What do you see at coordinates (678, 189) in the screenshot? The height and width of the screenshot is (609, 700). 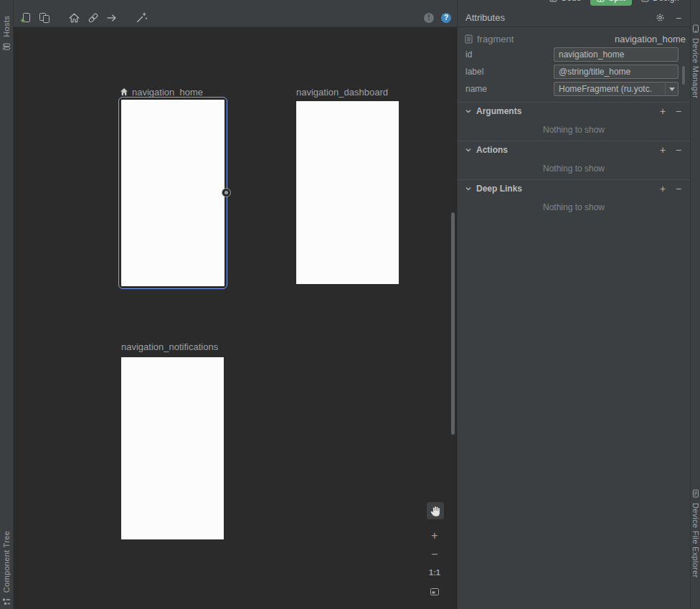 I see `remove-deeplink-icon: −` at bounding box center [678, 189].